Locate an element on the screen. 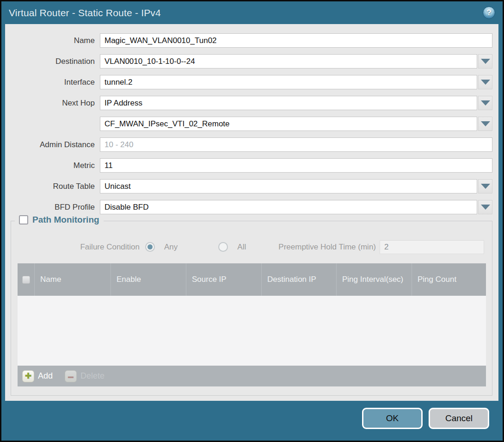 Image resolution: width=504 pixels, height=442 pixels. failure-condition-radio-group: Any All is located at coordinates (203, 247).